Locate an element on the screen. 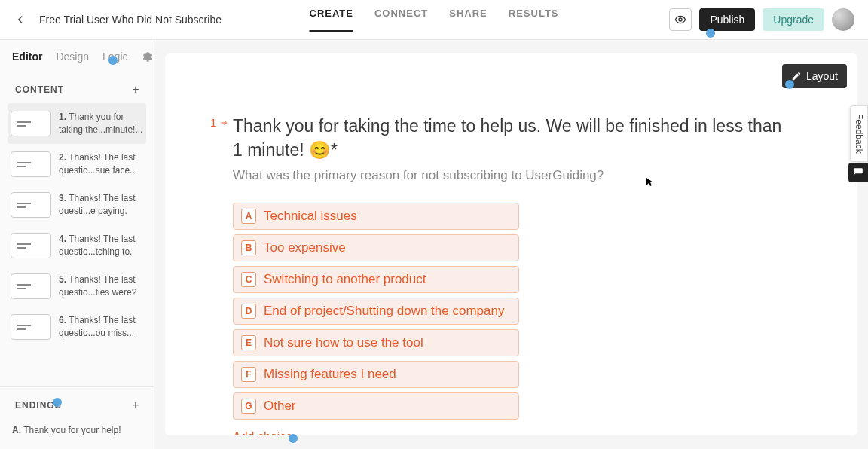 The width and height of the screenshot is (868, 449). sidebar-tabs: Editor Design Logic is located at coordinates (77, 55).